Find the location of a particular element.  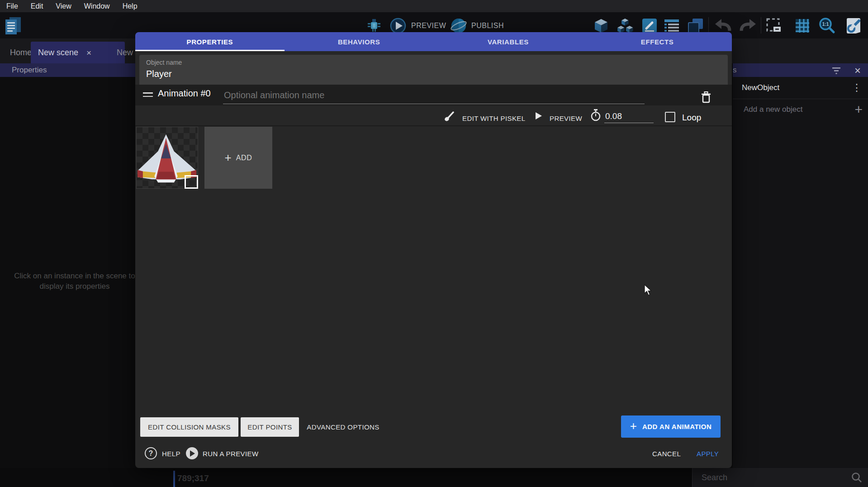

object-name-label: Object name is located at coordinates (164, 62).